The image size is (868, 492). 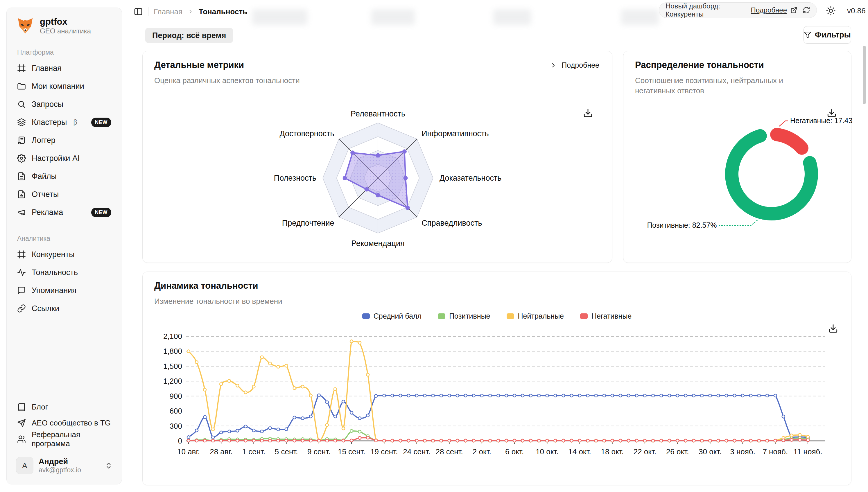 What do you see at coordinates (392, 316) in the screenshot?
I see `legend-item-средний-балл: Средний балл` at bounding box center [392, 316].